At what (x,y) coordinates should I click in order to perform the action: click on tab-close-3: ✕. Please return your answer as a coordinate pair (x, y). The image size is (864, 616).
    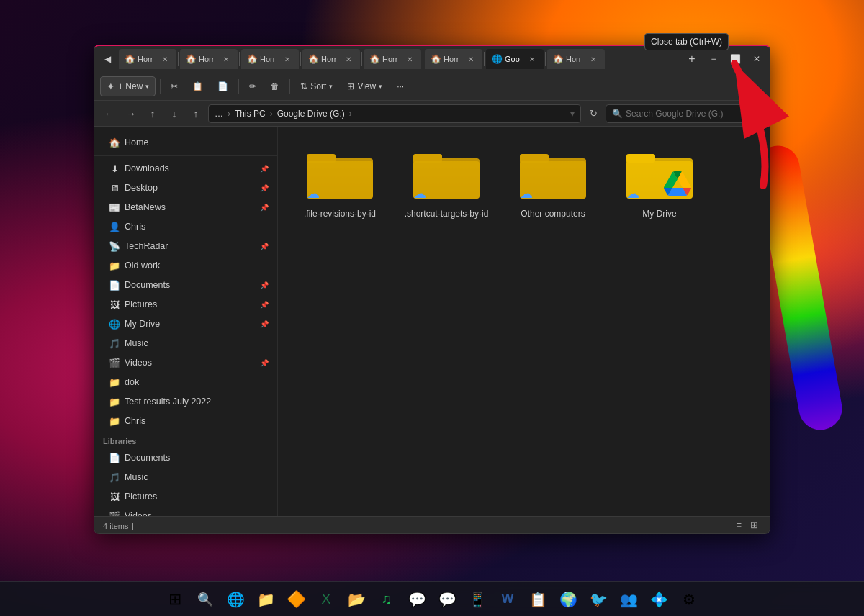
    Looking at the image, I should click on (348, 59).